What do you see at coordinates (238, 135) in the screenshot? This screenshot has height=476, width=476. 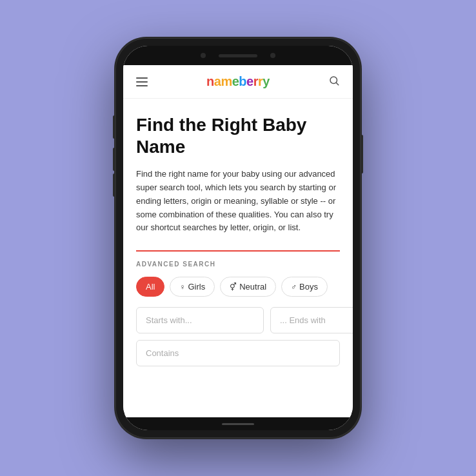 I see `page-title: Find the Right Baby Name` at bounding box center [238, 135].